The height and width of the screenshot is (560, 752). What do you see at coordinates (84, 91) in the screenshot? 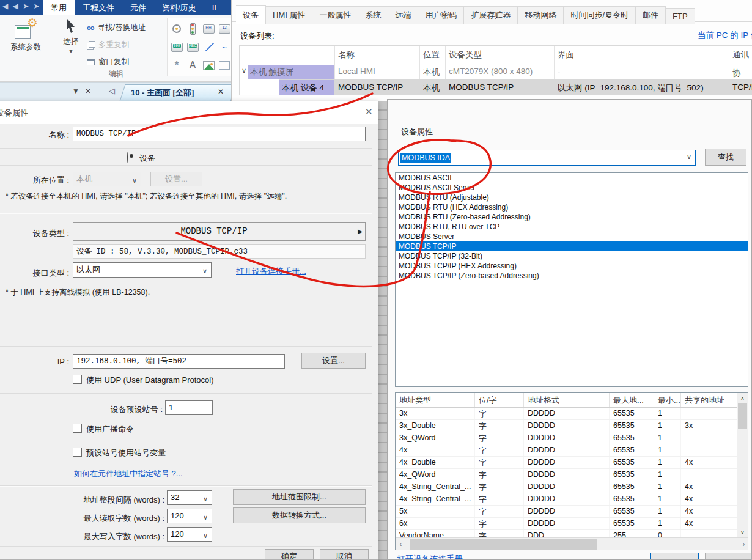
I see `pane-controls: ▼✕` at bounding box center [84, 91].